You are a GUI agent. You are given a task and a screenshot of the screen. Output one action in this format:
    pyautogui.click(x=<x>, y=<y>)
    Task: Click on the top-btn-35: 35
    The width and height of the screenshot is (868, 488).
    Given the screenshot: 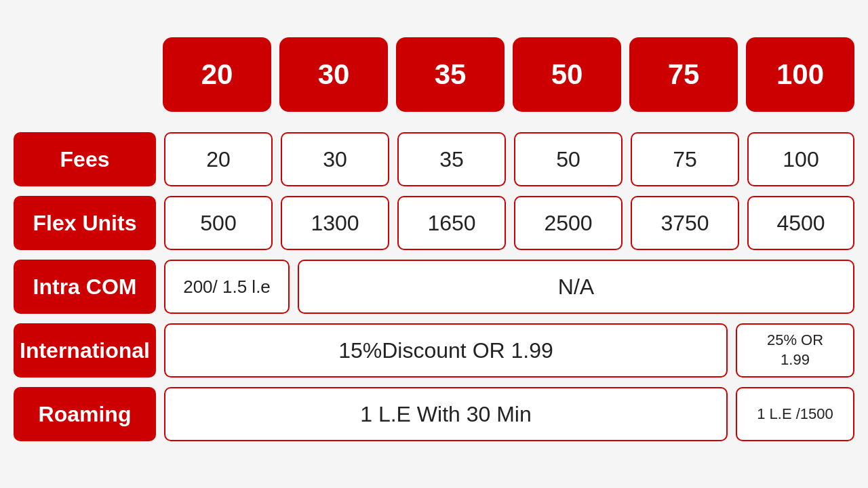 What is the action you would take?
    pyautogui.click(x=450, y=75)
    